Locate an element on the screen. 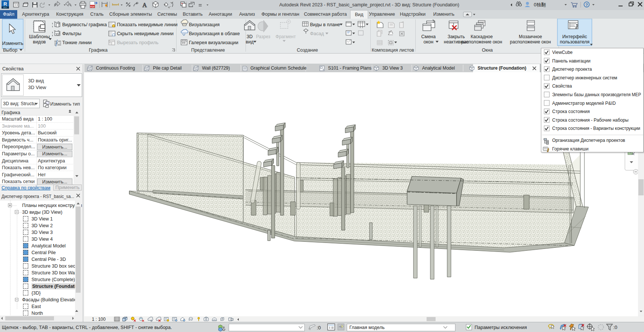 This screenshot has height=332, width=644. svg-text: Диспетчер инженерных систем is located at coordinates (585, 78).